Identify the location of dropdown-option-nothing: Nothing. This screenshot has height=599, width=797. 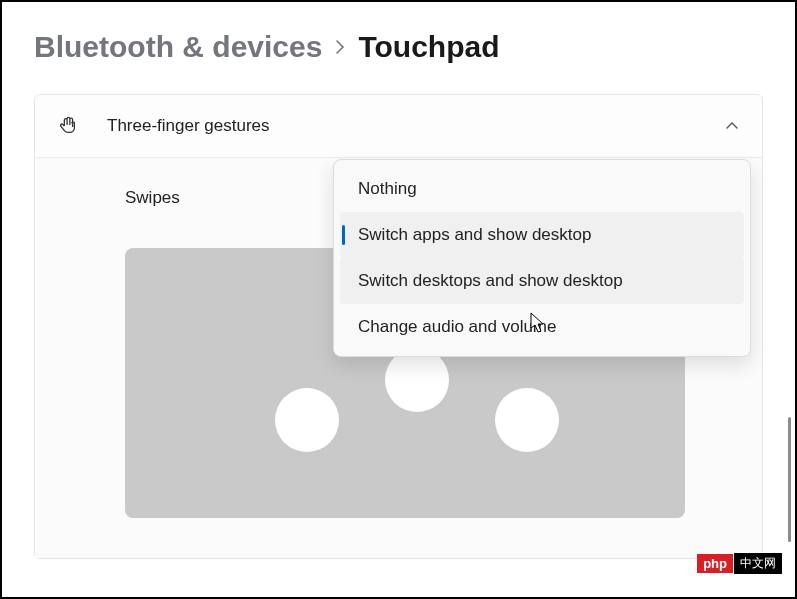
(542, 189).